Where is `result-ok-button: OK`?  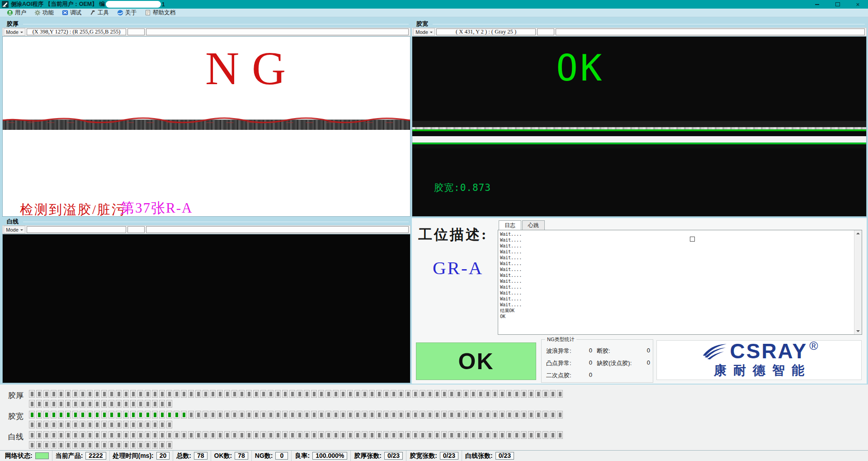
result-ok-button: OK is located at coordinates (476, 361).